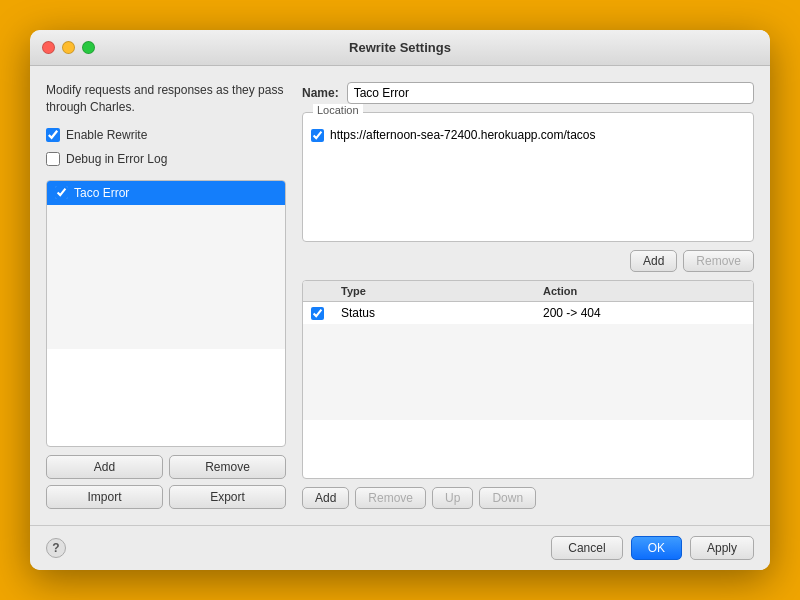 This screenshot has height=600, width=800. I want to click on remove-location-button: Remove, so click(718, 261).